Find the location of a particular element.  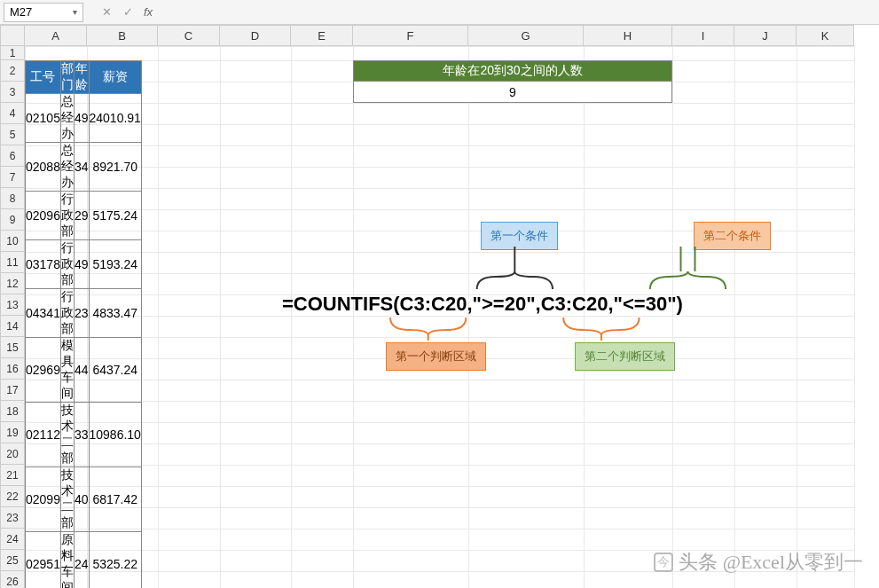

row-header-19: 19 is located at coordinates (12, 433).